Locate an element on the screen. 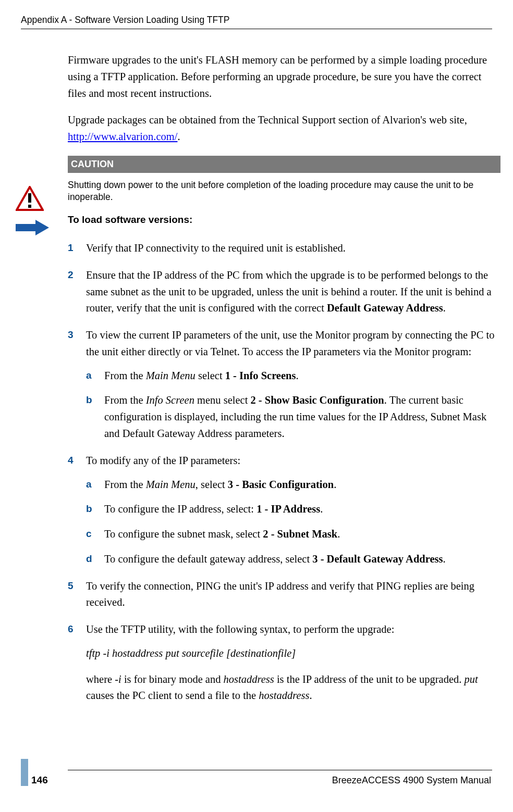 This screenshot has width=513, height=812. alvarion-link: http://www.alvarion.com/ is located at coordinates (123, 136).